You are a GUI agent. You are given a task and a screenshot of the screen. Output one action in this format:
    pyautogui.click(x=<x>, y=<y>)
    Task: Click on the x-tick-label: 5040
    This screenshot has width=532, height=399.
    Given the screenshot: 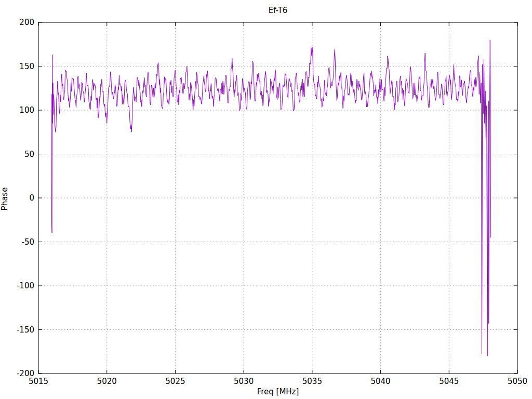 What is the action you would take?
    pyautogui.click(x=380, y=381)
    